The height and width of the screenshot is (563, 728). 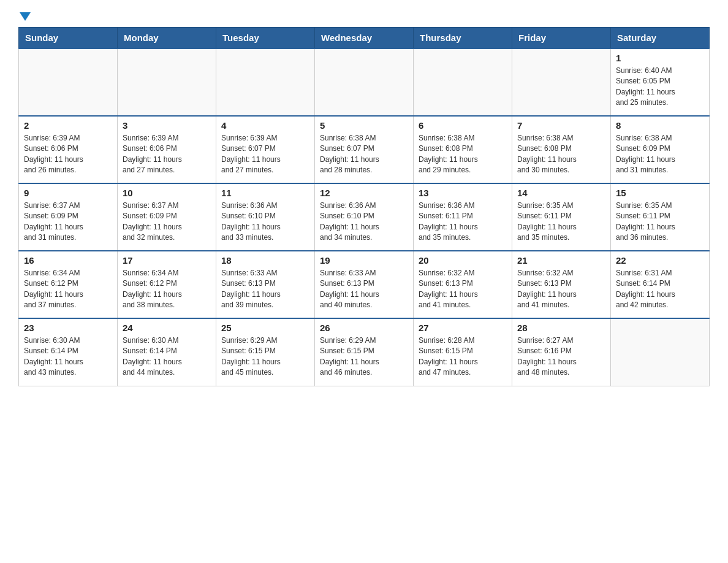 I want to click on logo, so click(x=25, y=17).